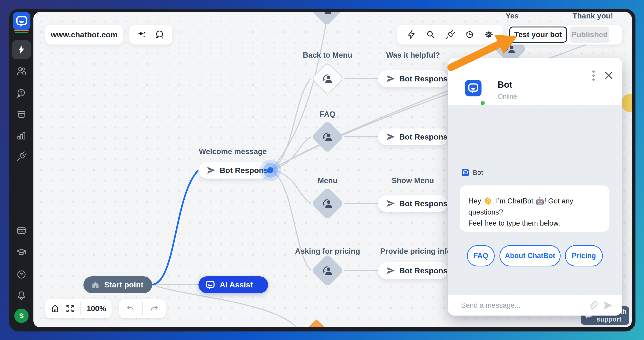 This screenshot has height=340, width=644. What do you see at coordinates (22, 295) in the screenshot?
I see `bell-icon` at bounding box center [22, 295].